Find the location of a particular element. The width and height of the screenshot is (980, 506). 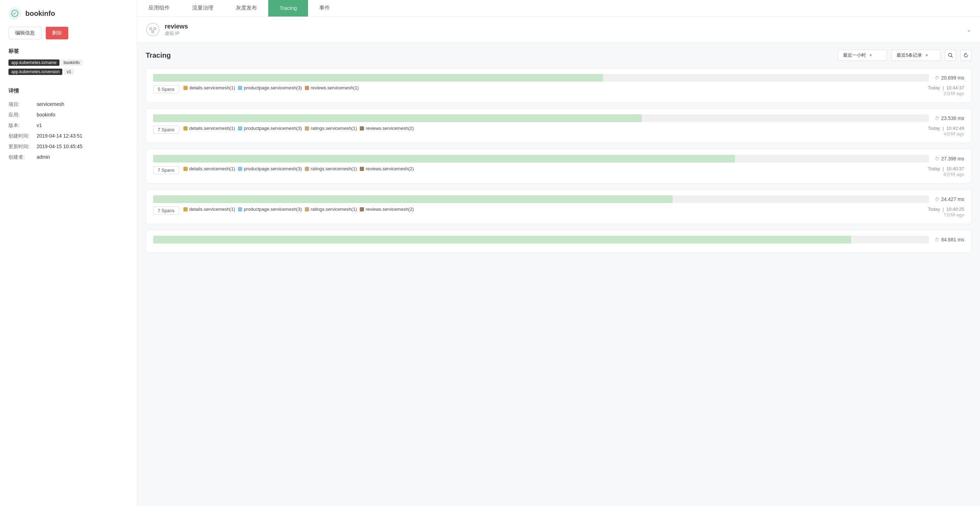

tag-value-1: bookinfo is located at coordinates (72, 62).